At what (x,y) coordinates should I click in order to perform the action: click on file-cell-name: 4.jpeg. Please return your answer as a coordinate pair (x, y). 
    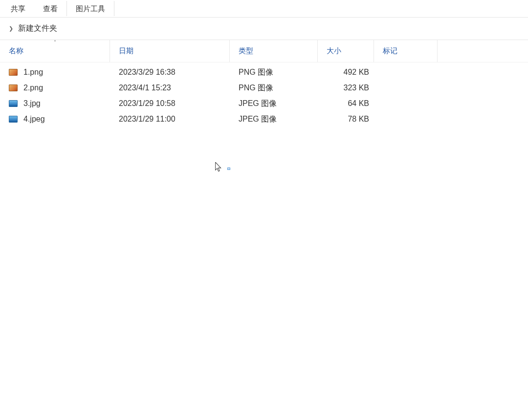
    Looking at the image, I should click on (55, 119).